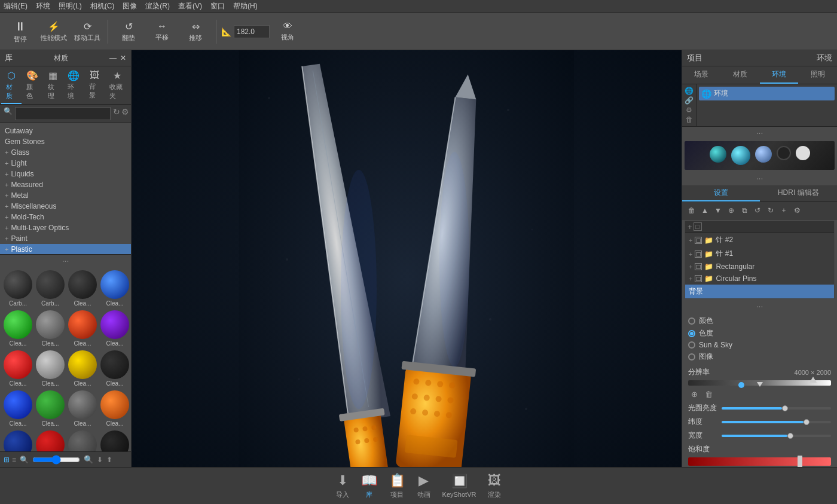 This screenshot has height=504, width=837. I want to click on mat-item-2: Clea..., so click(83, 288).